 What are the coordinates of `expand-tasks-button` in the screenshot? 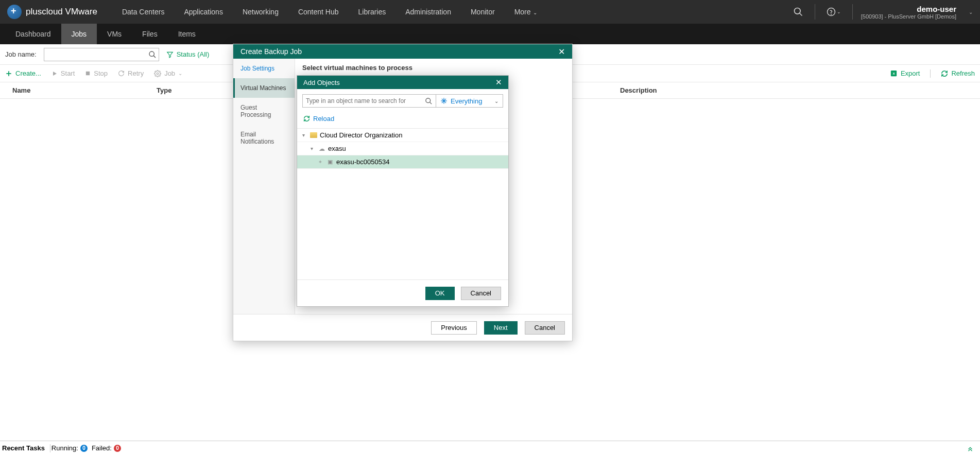 It's located at (970, 448).